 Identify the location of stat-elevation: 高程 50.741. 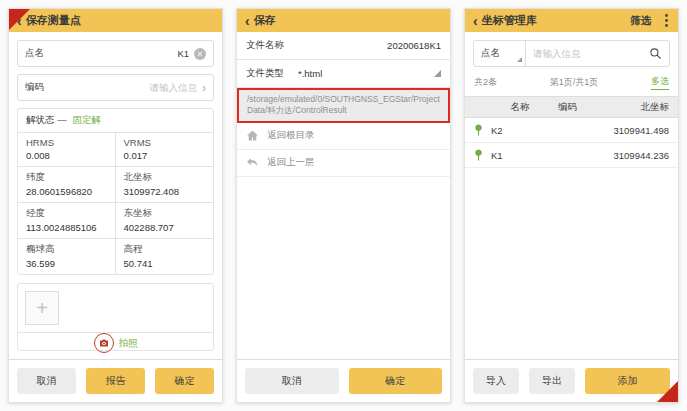
(165, 256).